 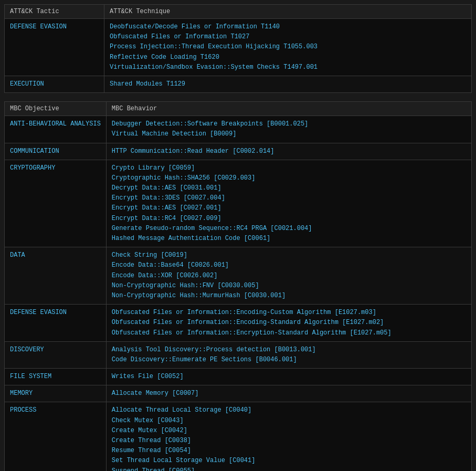 I want to click on mbc-behavior-value: HTTP Communication::Read Header [C0002.0…, so click(x=289, y=151).